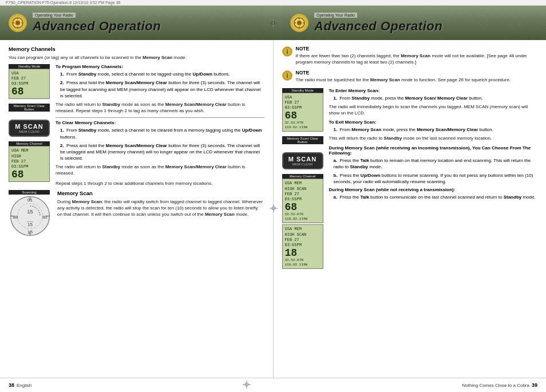 This screenshot has width=546, height=392. I want to click on memory-channel-lcd: Memory Channel USA MEM HIGH FEB 27 03:55…, so click(29, 161).